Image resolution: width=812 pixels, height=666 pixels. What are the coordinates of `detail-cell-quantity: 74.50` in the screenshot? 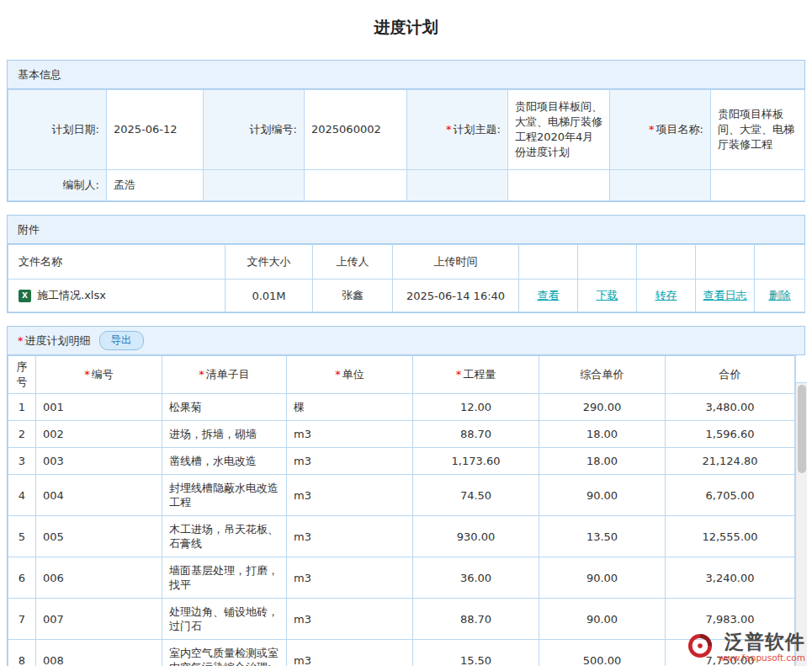 It's located at (476, 495).